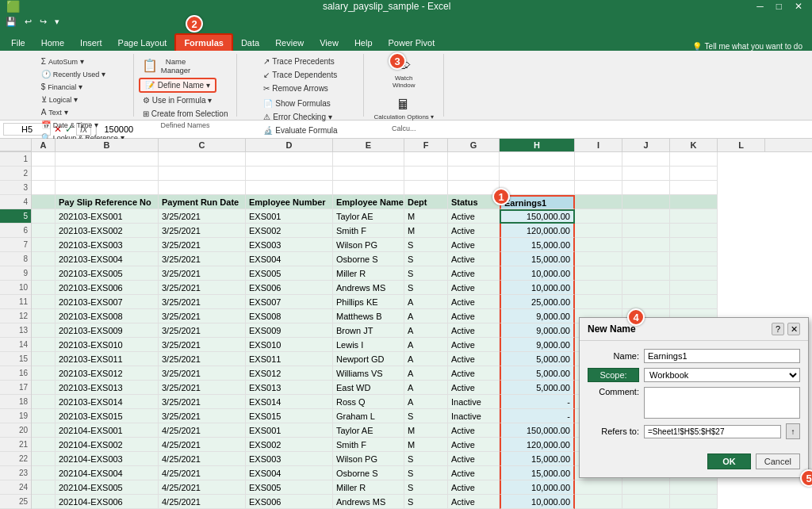 The width and height of the screenshot is (812, 509). Describe the element at coordinates (107, 288) in the screenshot. I see `cell: 202103-EXS006` at that location.